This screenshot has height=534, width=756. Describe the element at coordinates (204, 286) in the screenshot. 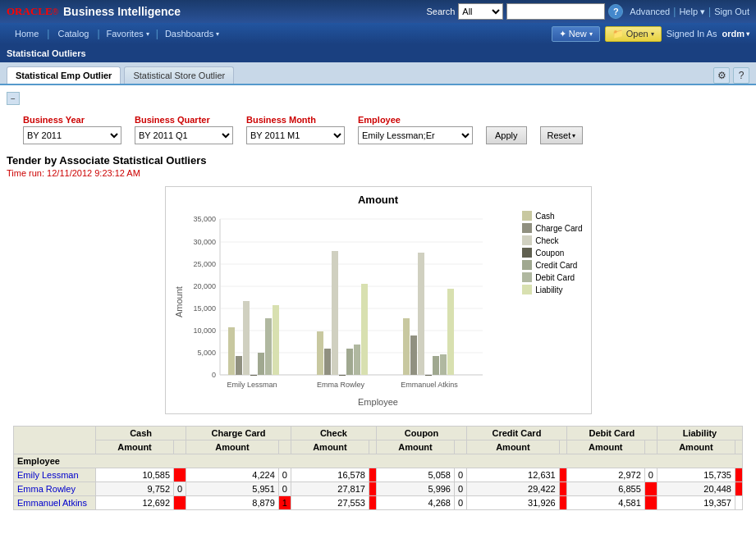

I see `svg-text: 20,000` at that location.